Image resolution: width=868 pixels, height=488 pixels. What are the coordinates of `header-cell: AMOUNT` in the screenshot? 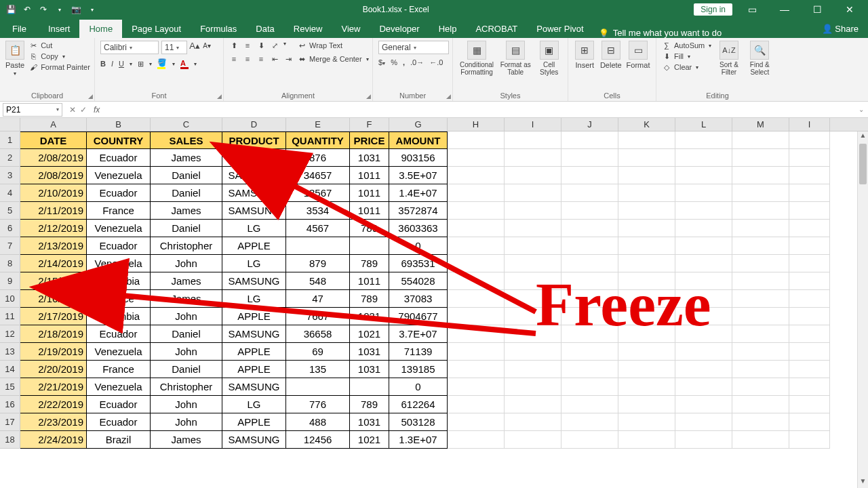 It's located at (418, 140).